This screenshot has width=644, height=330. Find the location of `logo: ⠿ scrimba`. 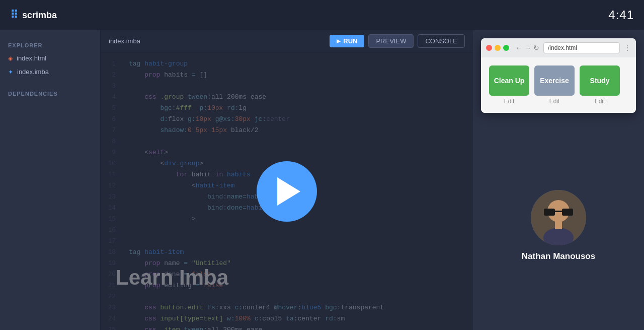

logo: ⠿ scrimba is located at coordinates (33, 15).